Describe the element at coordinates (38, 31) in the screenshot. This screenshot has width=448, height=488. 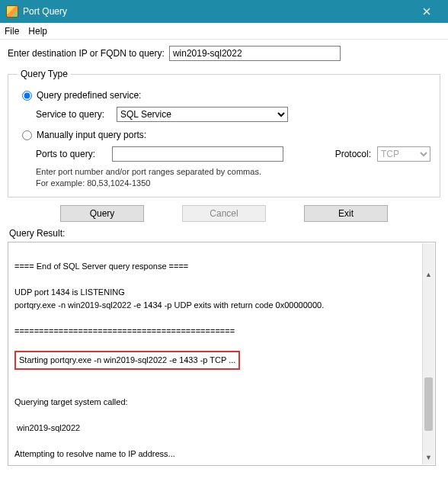
I see `menu-help: Help` at that location.